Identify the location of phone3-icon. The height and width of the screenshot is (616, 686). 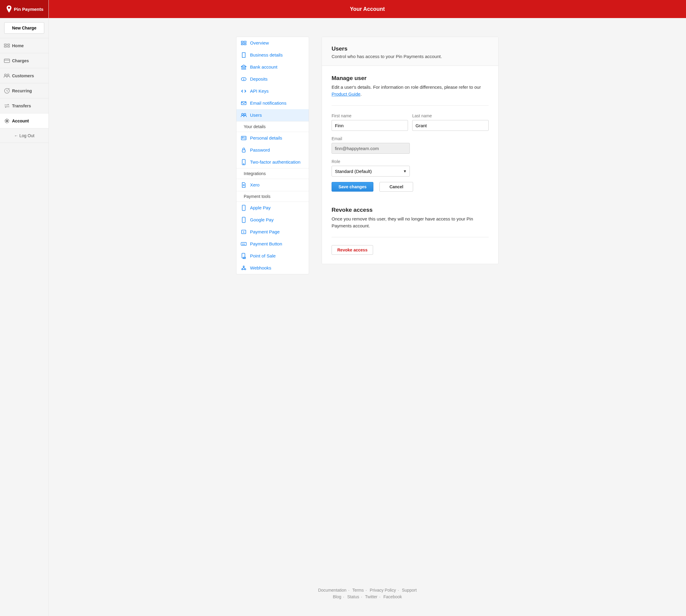
(244, 220).